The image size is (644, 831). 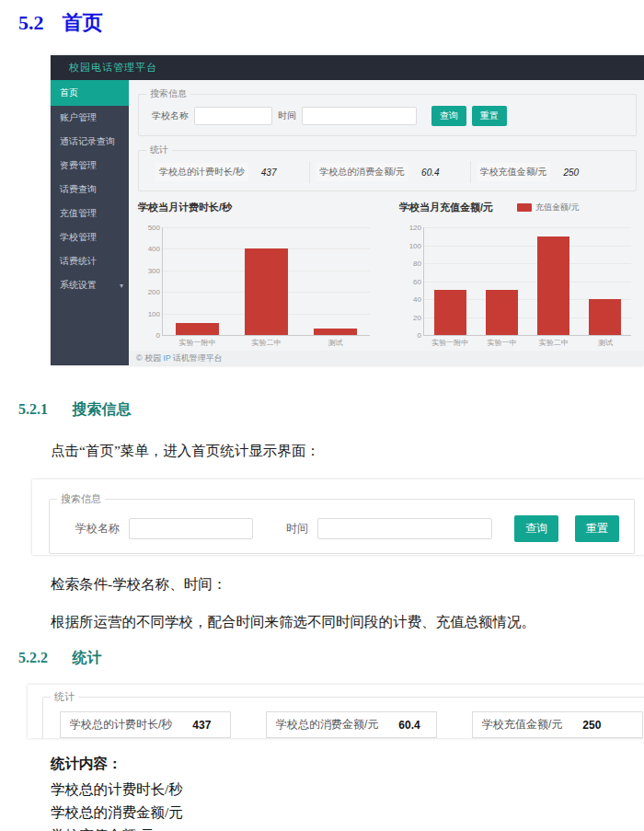 I want to click on sidebar-item-系统设置: 系统设置▾, so click(x=90, y=285).